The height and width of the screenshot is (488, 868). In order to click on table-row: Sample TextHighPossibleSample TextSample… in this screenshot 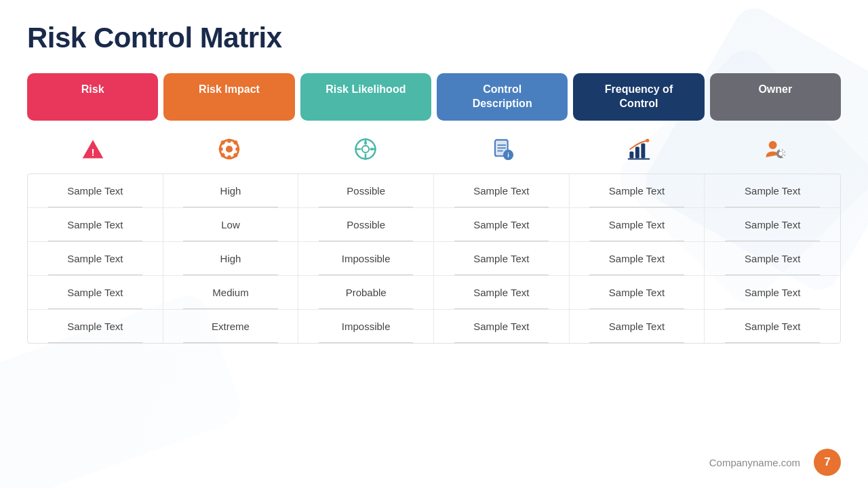, I will do `click(434, 191)`.